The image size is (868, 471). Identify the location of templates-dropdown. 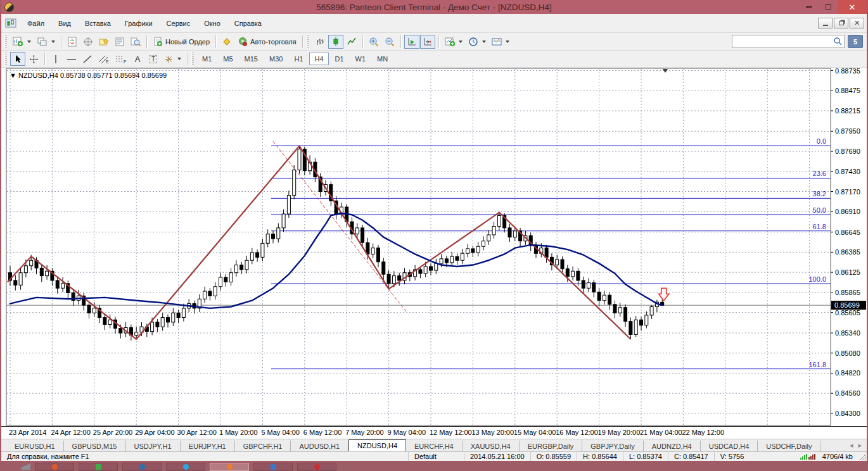
(501, 42).